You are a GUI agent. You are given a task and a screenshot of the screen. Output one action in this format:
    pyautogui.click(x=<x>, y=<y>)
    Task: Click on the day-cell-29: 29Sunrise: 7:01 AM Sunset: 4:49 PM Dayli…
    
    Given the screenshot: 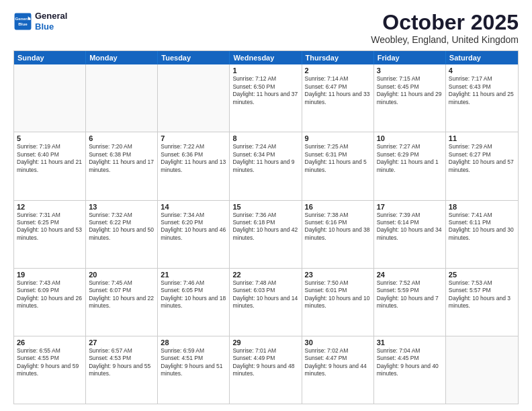 What is the action you would take?
    pyautogui.click(x=266, y=370)
    